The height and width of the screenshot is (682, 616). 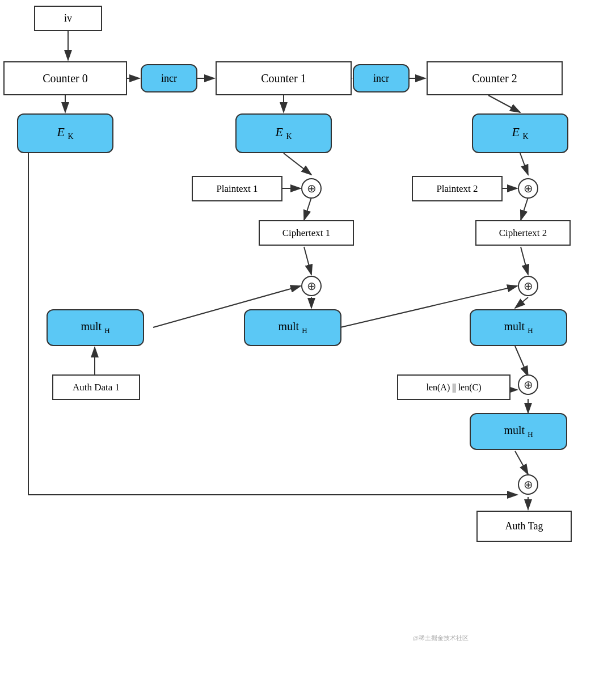 What do you see at coordinates (169, 78) in the screenshot?
I see `incr1-label: incr` at bounding box center [169, 78].